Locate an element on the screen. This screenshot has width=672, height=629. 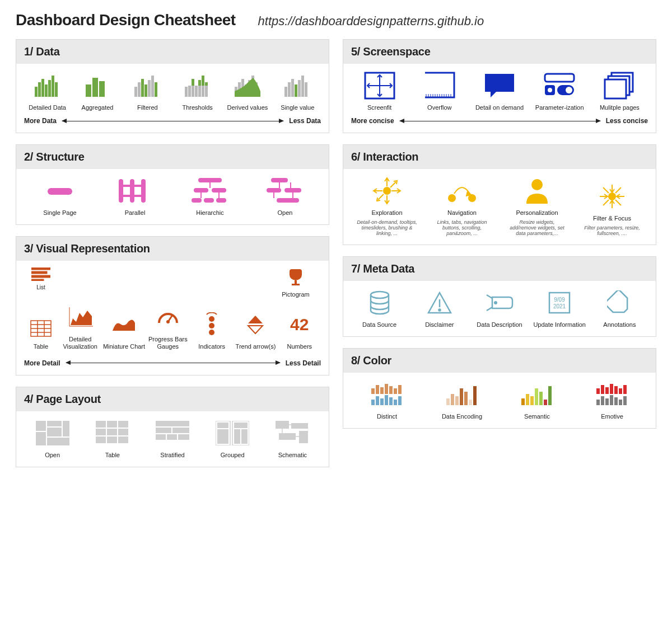
update-info-icon: 9/092021 is located at coordinates (559, 303).